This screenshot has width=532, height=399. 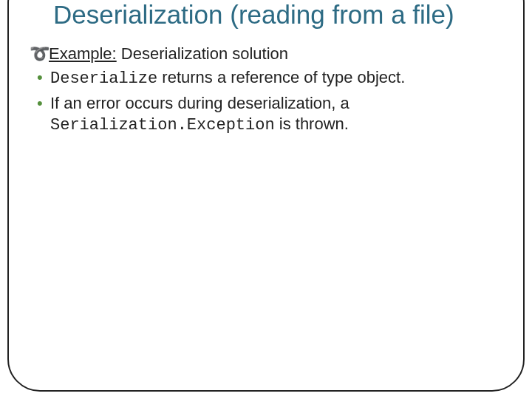 What do you see at coordinates (83, 53) in the screenshot?
I see `example-label: Example:` at bounding box center [83, 53].